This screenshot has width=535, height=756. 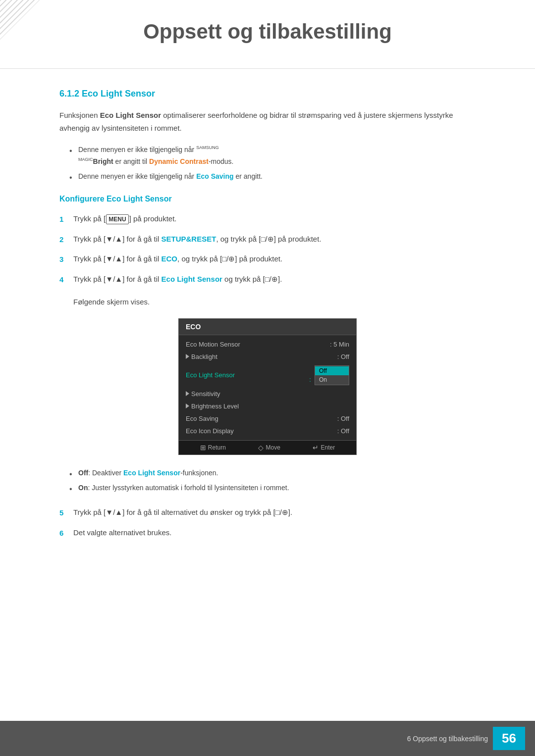 I want to click on menu-key: MENU, so click(x=117, y=219).